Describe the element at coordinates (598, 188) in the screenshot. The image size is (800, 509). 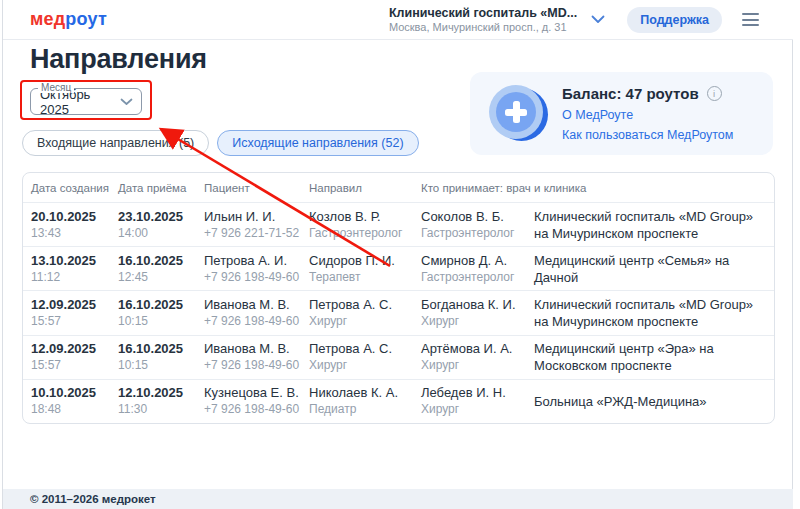
I see `column-header-receiver: Кто принимает: врач и клиника` at that location.